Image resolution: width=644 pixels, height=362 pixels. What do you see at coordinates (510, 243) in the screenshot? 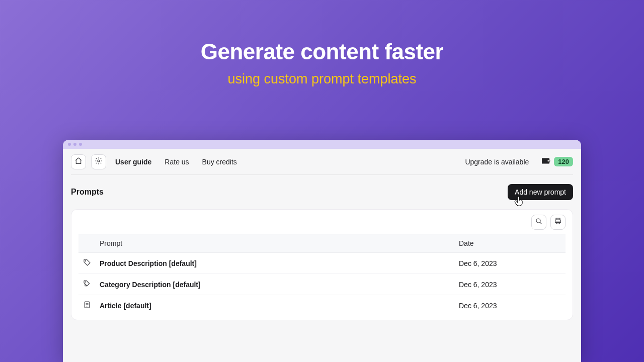
I see `column-date: Date` at bounding box center [510, 243].